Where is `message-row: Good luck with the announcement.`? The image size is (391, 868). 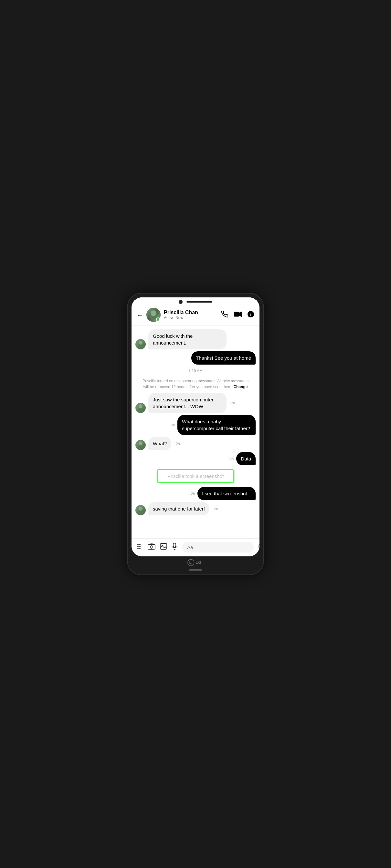
message-row: Good luck with the announcement. is located at coordinates (196, 340).